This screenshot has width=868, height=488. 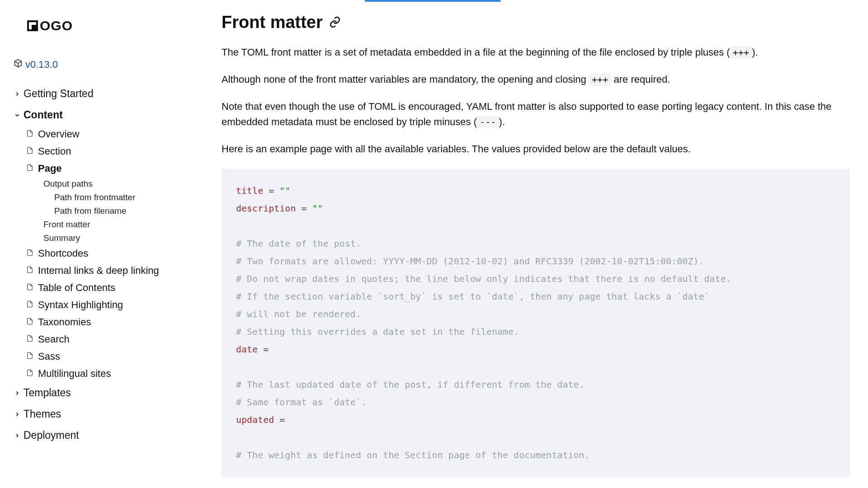 I want to click on section-heading: Front matter, so click(x=536, y=23).